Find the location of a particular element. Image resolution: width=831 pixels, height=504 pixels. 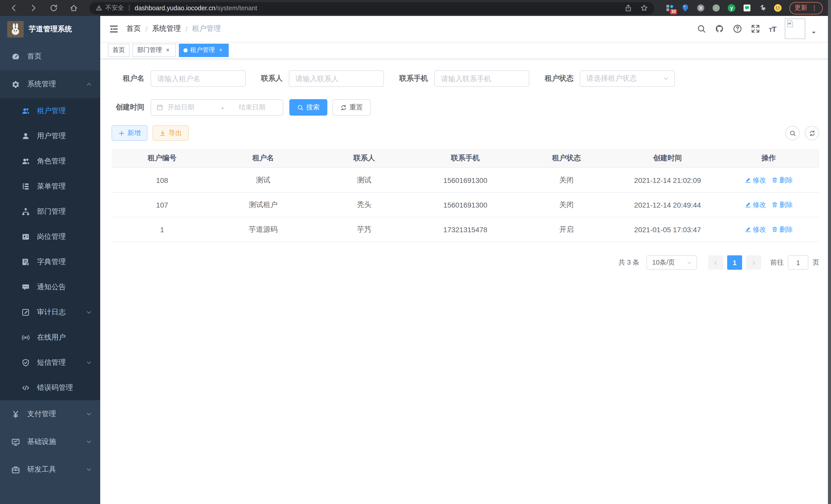

edit-label: 修改 is located at coordinates (760, 180).